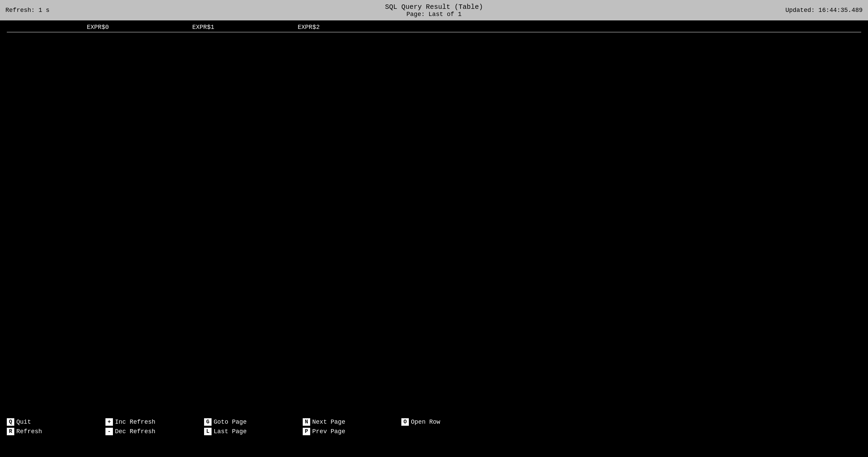 The height and width of the screenshot is (457, 868). I want to click on footer-item-2-1: LLast Page, so click(253, 431).